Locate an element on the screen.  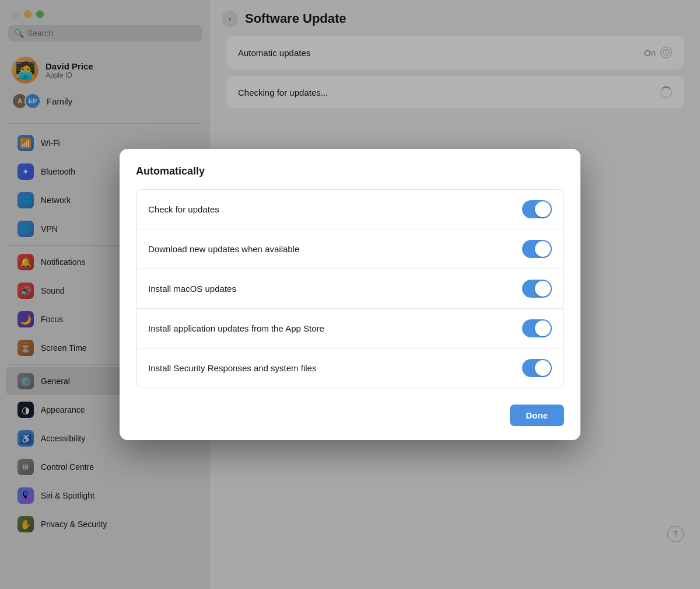
modal-row-install-security: Install Security Responses and system fi… is located at coordinates (350, 368).